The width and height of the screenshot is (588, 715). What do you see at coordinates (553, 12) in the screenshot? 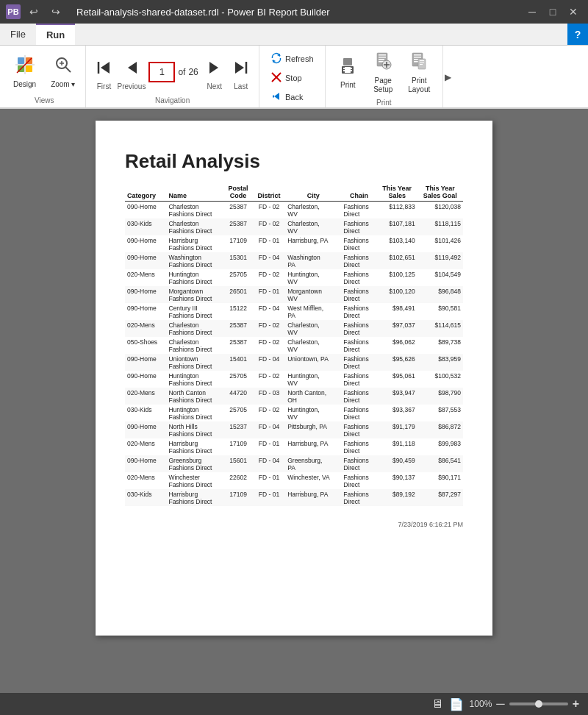
I see `maximize-button: □` at bounding box center [553, 12].